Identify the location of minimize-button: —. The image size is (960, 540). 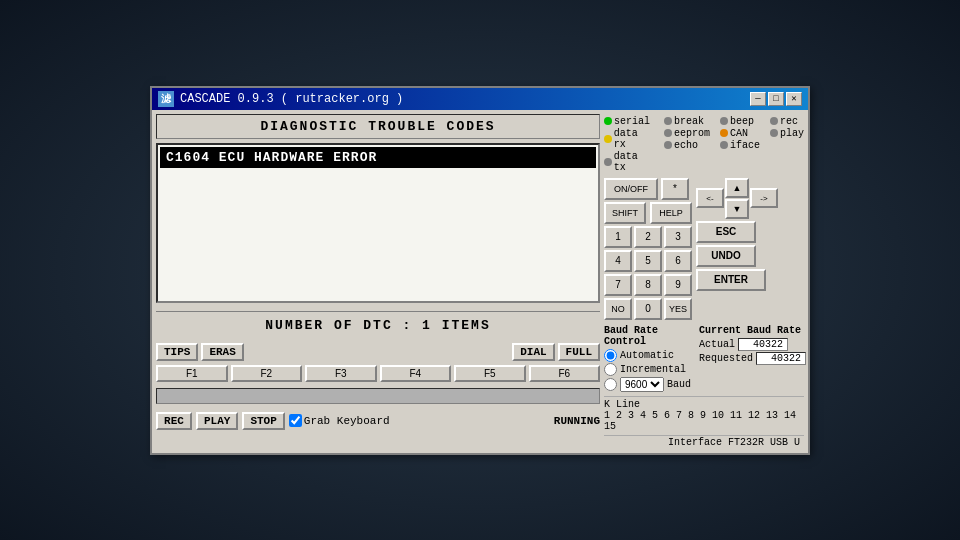
(758, 99).